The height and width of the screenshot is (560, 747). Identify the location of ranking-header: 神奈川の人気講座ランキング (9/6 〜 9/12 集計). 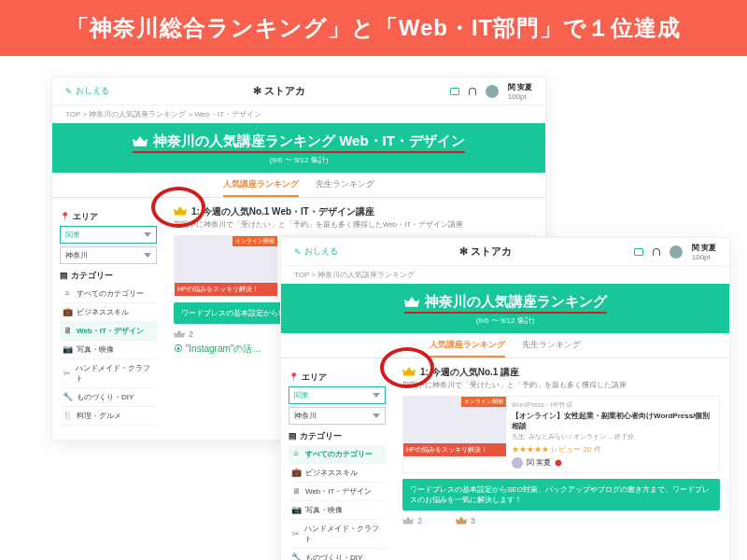
(505, 308).